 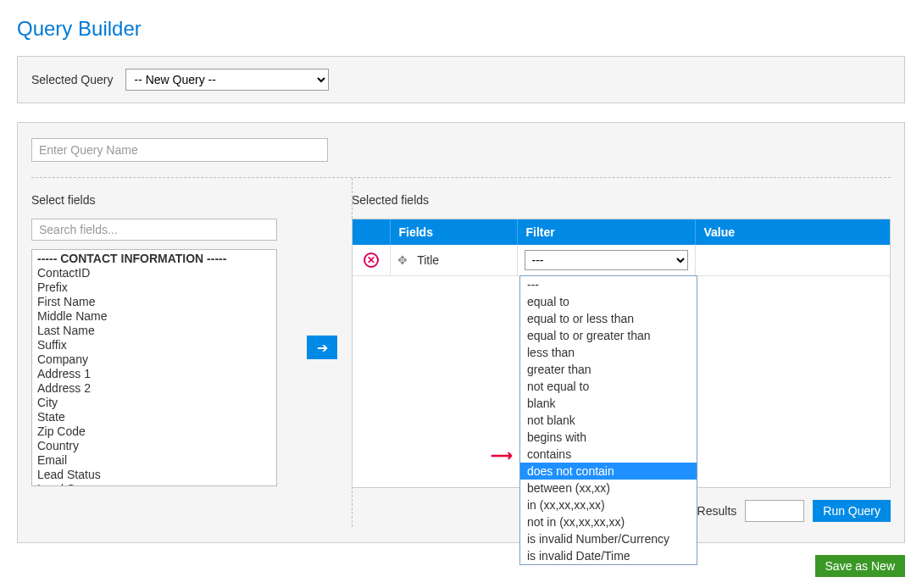 What do you see at coordinates (608, 403) in the screenshot?
I see `filter-option: blank` at bounding box center [608, 403].